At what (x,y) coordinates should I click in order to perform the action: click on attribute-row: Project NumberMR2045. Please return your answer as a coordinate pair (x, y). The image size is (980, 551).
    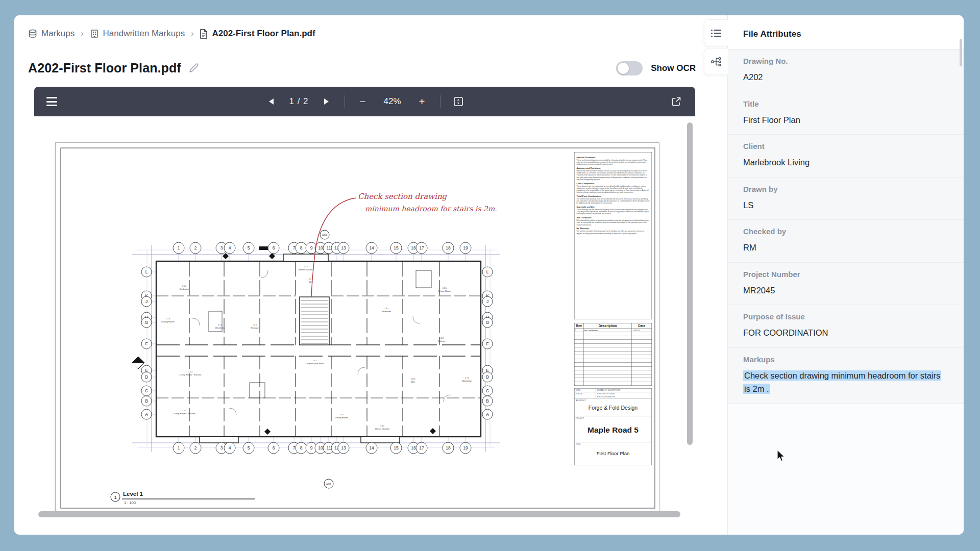
    Looking at the image, I should click on (846, 284).